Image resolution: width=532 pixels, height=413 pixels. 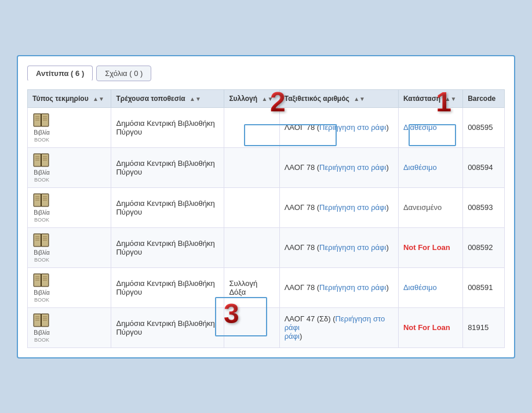 I want to click on cell-barcode: 008594, so click(x=484, y=167).